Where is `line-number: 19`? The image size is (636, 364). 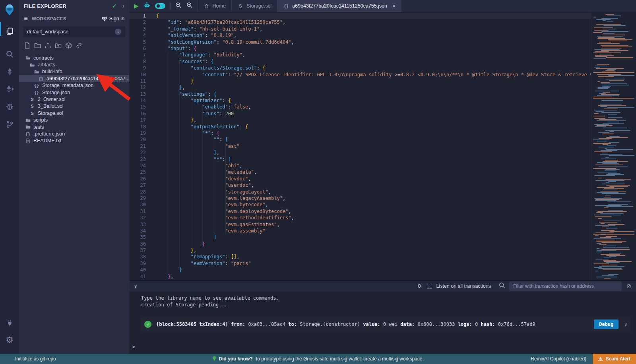
line-number: 19 is located at coordinates (141, 133).